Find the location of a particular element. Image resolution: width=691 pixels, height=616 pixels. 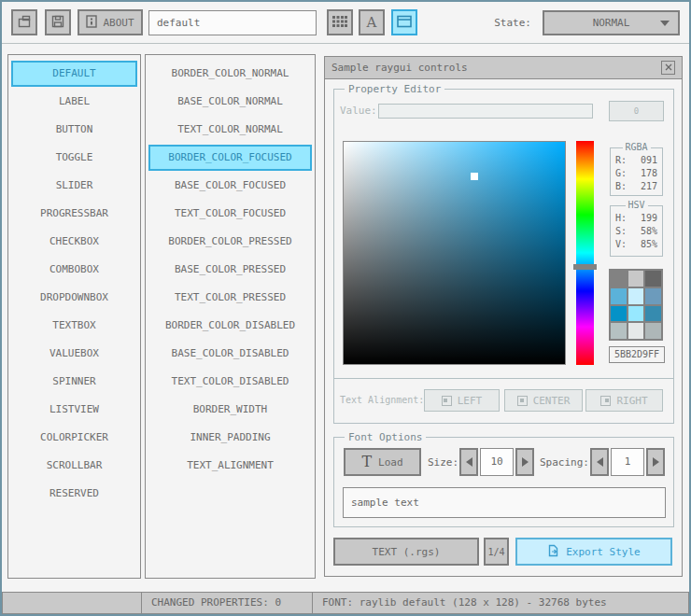

align-right-button-label: RIGHT is located at coordinates (631, 401).